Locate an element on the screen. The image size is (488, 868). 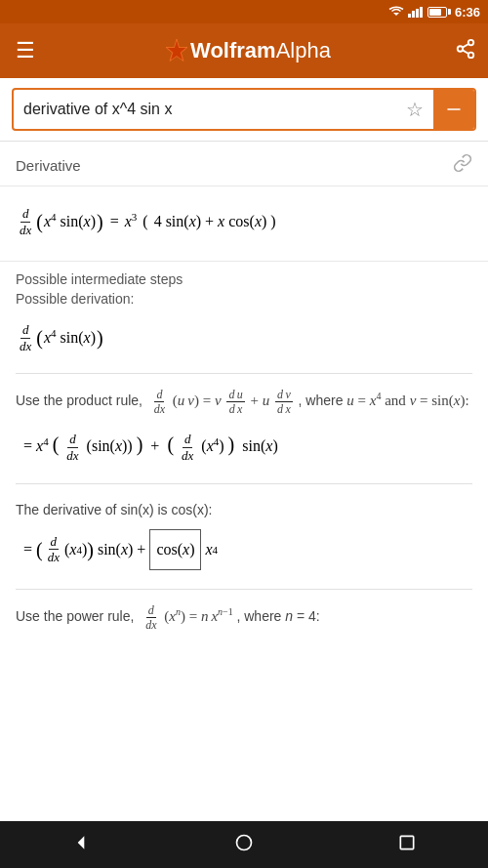
search-bar-container: ☆ is located at coordinates (244, 109).